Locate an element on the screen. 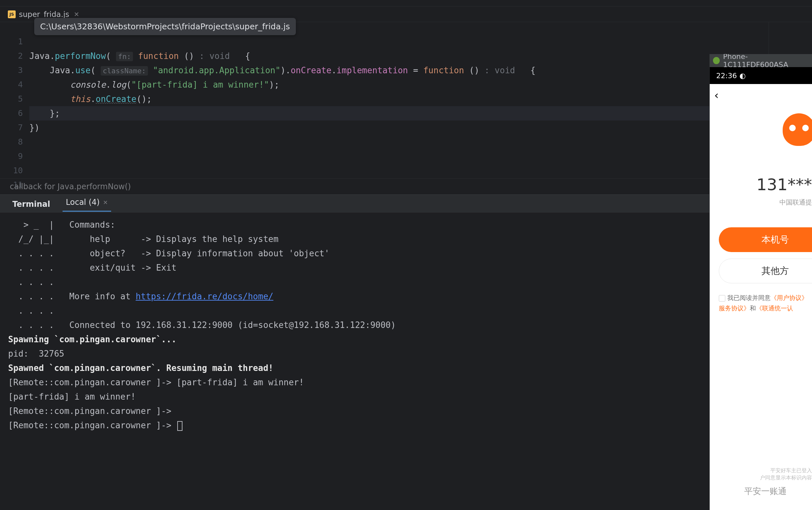 The height and width of the screenshot is (510, 812). masked-phone-number: 131*** is located at coordinates (784, 185).